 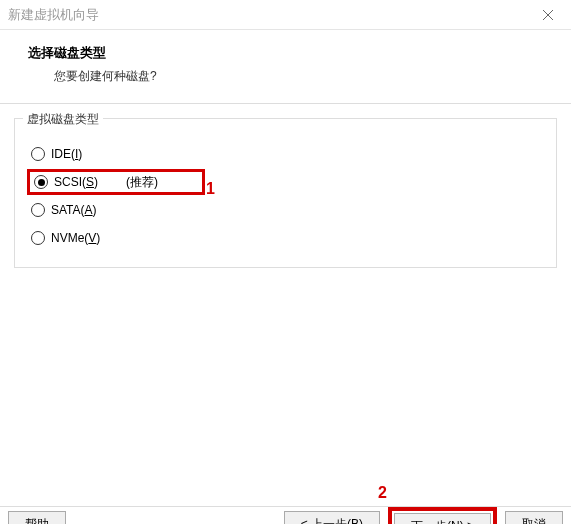 What do you see at coordinates (286, 76) in the screenshot?
I see `page-subtitle: 您要创建何种磁盘?` at bounding box center [286, 76].